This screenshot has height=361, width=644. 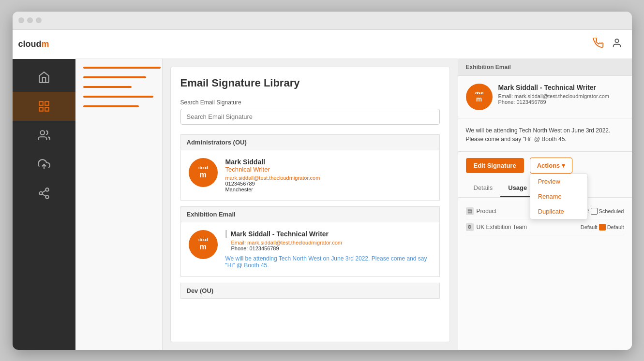 I want to click on default-badge: Default Default, so click(x=602, y=227).